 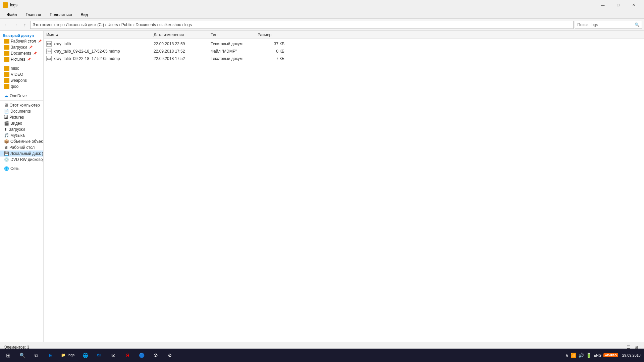 What do you see at coordinates (21, 59) in the screenshot?
I see `sidebar-item-pictures: Pictures 📌` at bounding box center [21, 59].